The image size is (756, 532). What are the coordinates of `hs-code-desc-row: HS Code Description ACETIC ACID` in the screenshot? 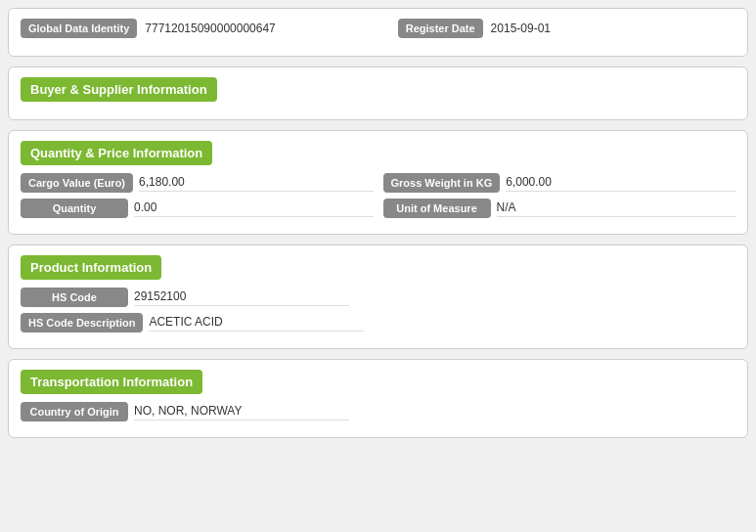 It's located at (378, 323).